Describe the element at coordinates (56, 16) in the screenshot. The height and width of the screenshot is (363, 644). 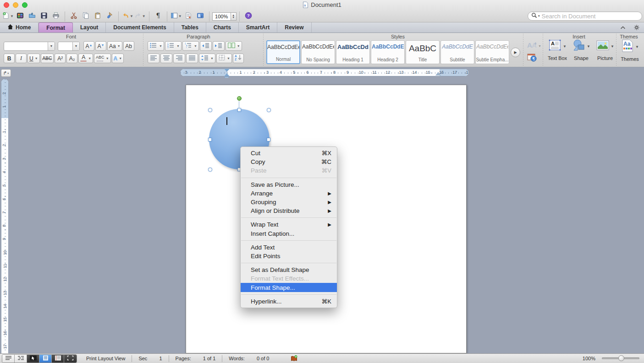
I see `print-button` at that location.